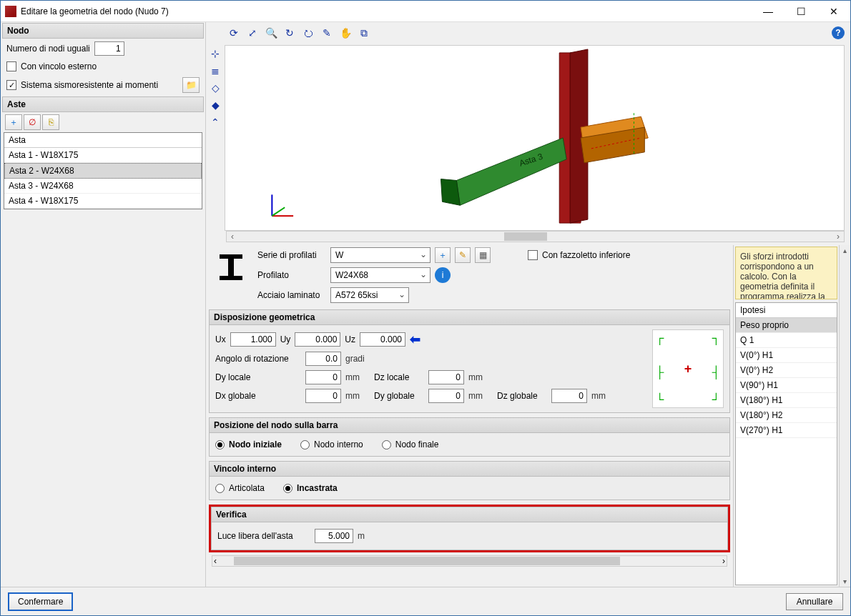 The width and height of the screenshot is (851, 616). Describe the element at coordinates (109, 49) in the screenshot. I see `num-nodi-input` at that location.